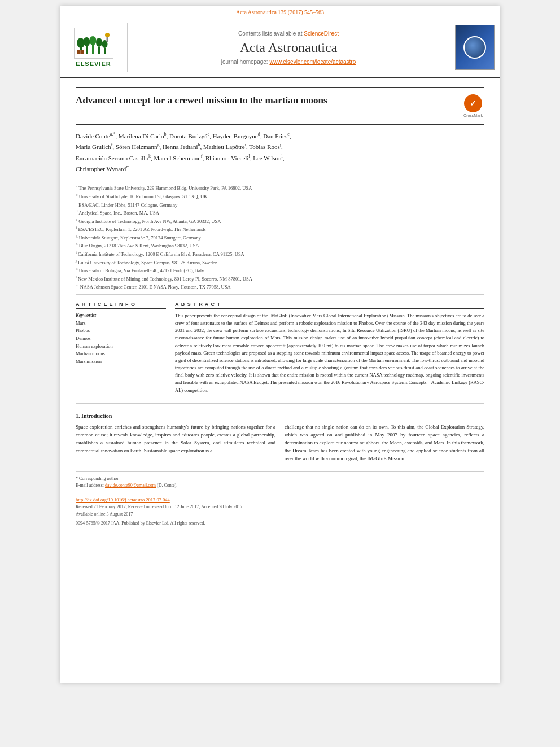  I want to click on sciencedirect-link: ScienceDirect, so click(321, 34).